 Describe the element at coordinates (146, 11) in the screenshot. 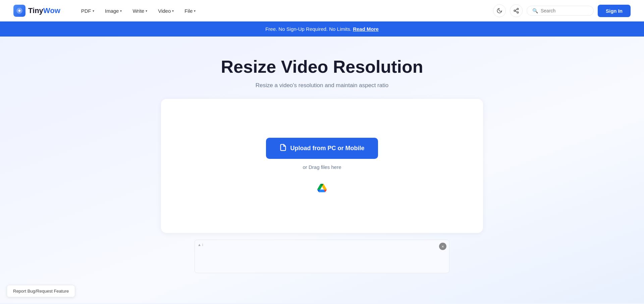

I see `write-chevron-icon: ▾` at that location.